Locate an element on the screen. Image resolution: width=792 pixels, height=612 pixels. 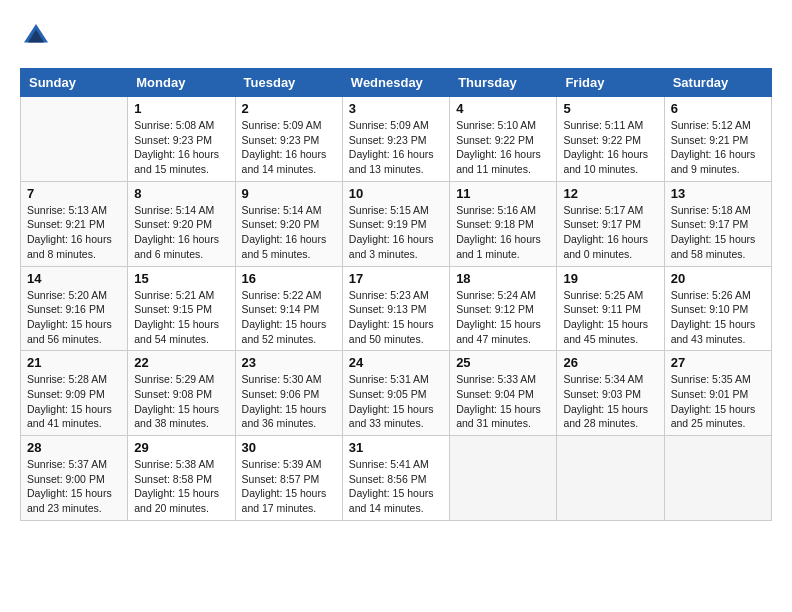
day-number: 19 is located at coordinates (610, 278).